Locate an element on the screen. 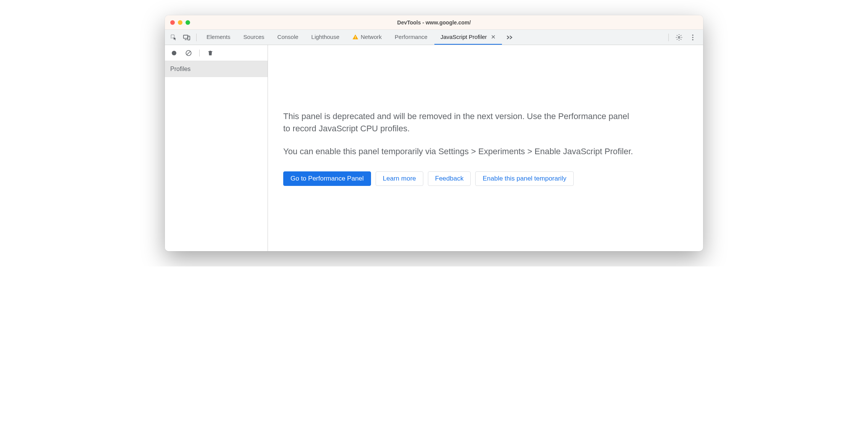 The width and height of the screenshot is (868, 426). tab-javascript-profiler: JavaScript Profiler ✕ is located at coordinates (468, 37).